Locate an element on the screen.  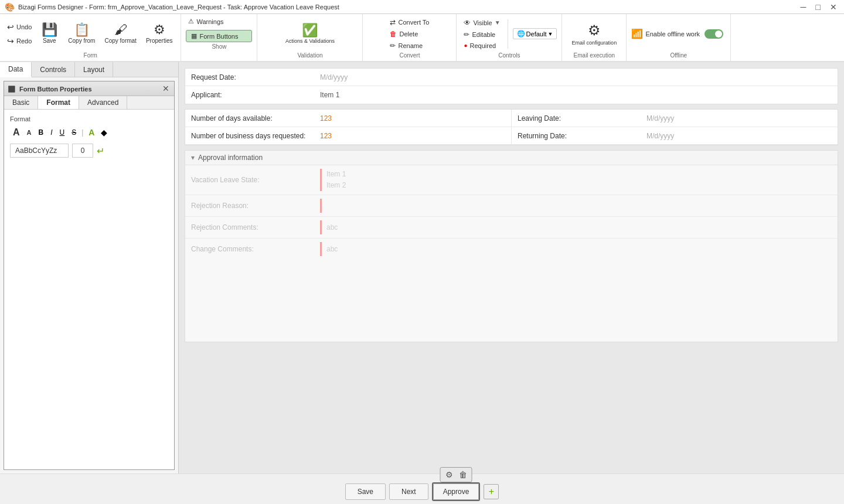
prop-tab-format: Format is located at coordinates (59, 103).